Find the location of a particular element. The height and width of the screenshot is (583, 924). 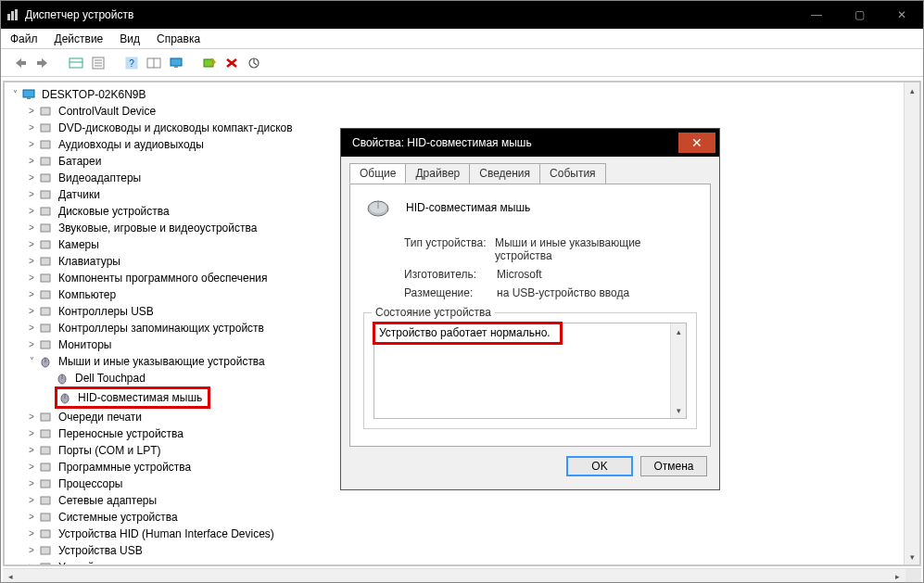

tree-category: >Устройства чтения смарт-карт is located at coordinates (463, 563).